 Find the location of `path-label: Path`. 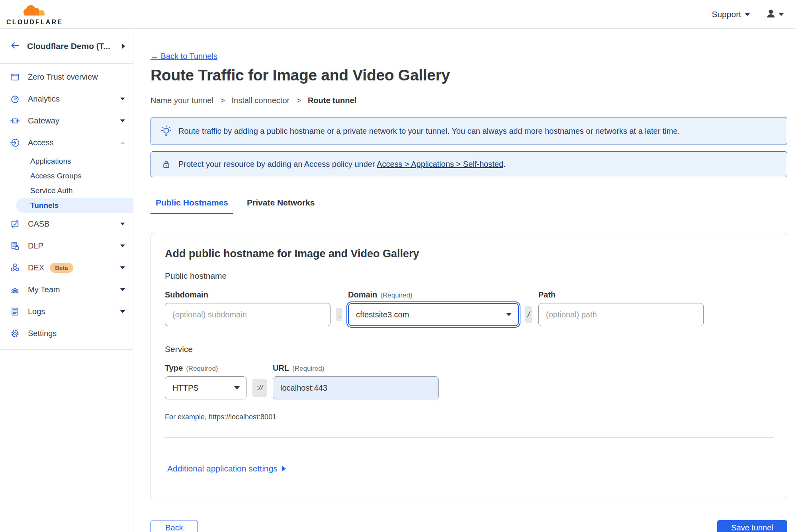

path-label: Path is located at coordinates (621, 295).